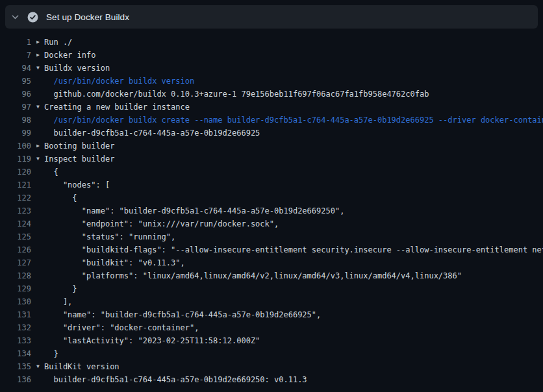 The image size is (543, 392). I want to click on line-number: 131, so click(16, 315).